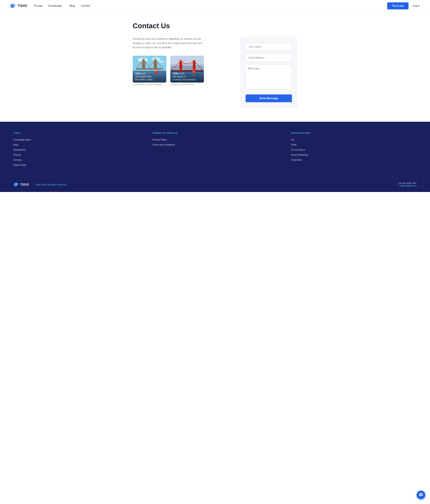 The height and width of the screenshot is (504, 430). Describe the element at coordinates (269, 98) in the screenshot. I see `send-message-button: Send Message` at that location.